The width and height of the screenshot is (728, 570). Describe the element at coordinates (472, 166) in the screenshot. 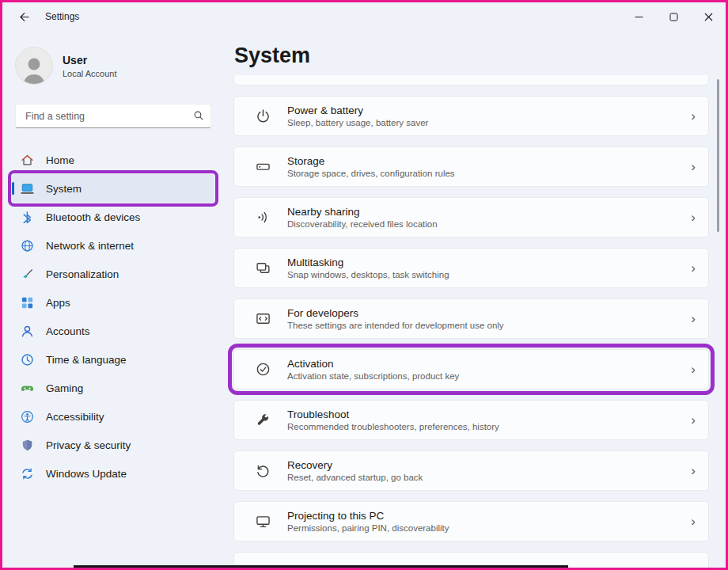

I see `settings-row-storage: StorageStorage space, drives, configurat…` at that location.